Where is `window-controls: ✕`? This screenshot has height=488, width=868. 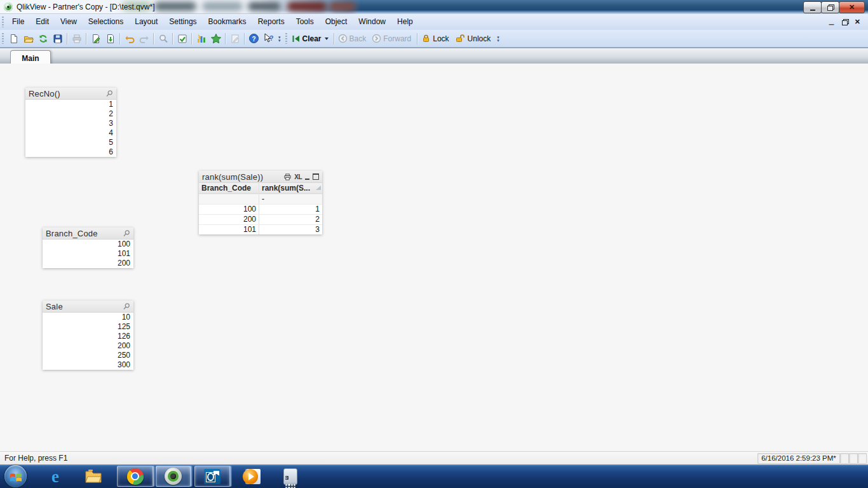
window-controls: ✕ is located at coordinates (834, 8).